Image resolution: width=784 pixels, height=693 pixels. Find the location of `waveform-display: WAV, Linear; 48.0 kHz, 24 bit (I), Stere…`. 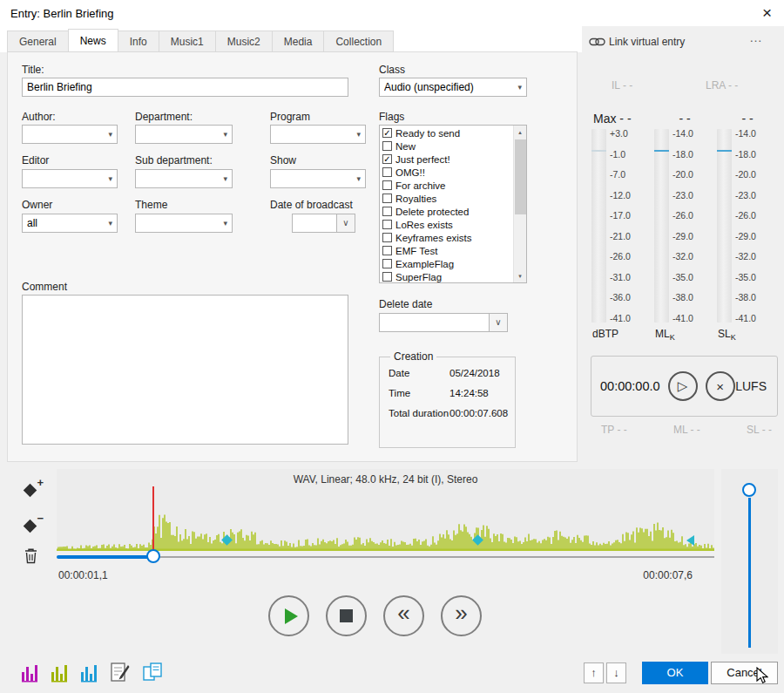

waveform-display: WAV, Linear; 48.0 kHz, 24 bit (I), Stere… is located at coordinates (385, 510).